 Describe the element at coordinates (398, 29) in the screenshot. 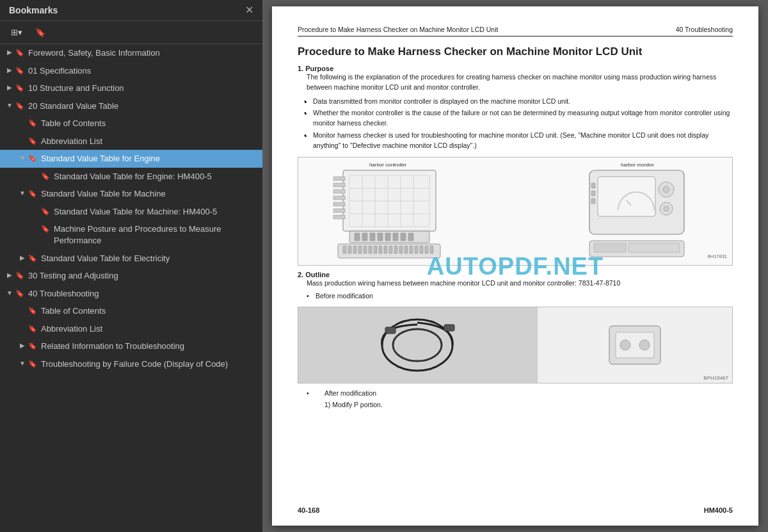

I see `page-header-left: Procedure to Make Harness Checker on Mac…` at that location.